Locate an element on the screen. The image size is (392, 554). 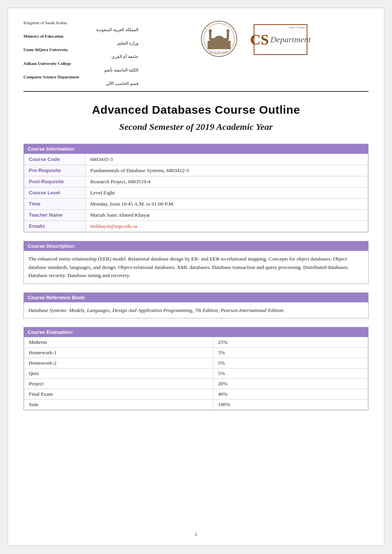
course-info-header: Course Information: is located at coordinates (196, 149).